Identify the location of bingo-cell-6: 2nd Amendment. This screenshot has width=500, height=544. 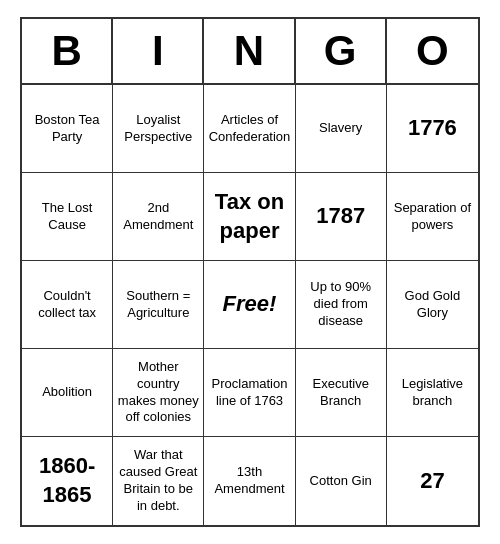
(158, 217).